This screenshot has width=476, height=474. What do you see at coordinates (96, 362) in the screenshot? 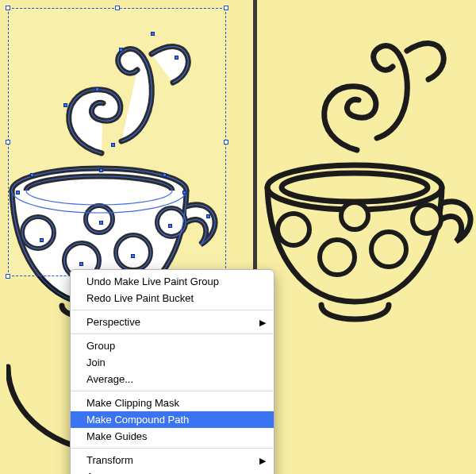
I see `menu-item-label: Join` at bounding box center [96, 362].